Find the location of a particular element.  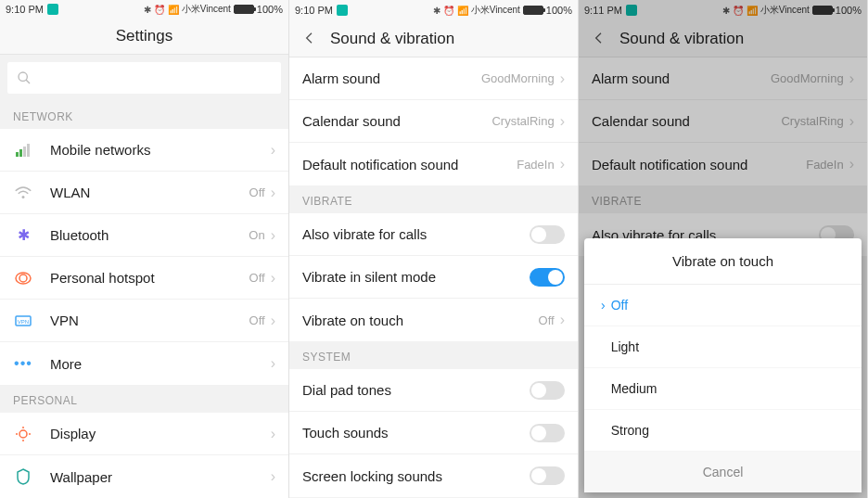

row-more: ••• More › is located at coordinates (145, 364).